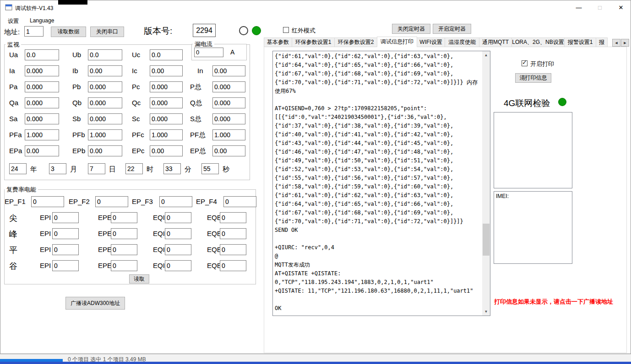 The height and width of the screenshot is (364, 631). I want to click on epe-label: EPE, so click(105, 218).